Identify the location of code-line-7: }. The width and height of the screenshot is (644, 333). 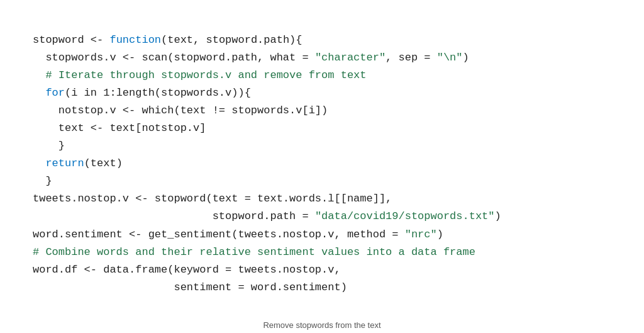
(322, 146).